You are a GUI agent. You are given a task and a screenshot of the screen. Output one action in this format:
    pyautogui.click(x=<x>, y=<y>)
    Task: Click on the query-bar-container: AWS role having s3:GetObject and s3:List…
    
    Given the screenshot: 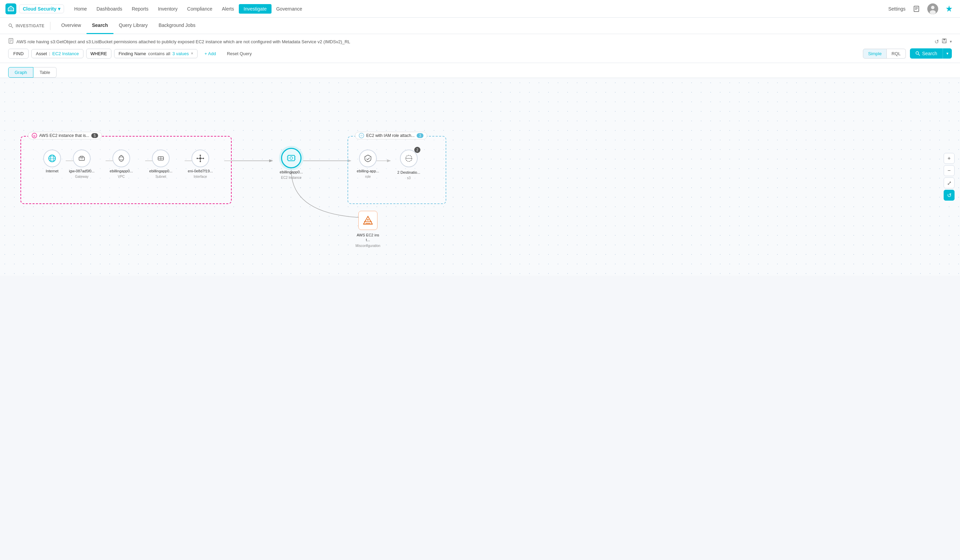 What is the action you would take?
    pyautogui.click(x=480, y=48)
    